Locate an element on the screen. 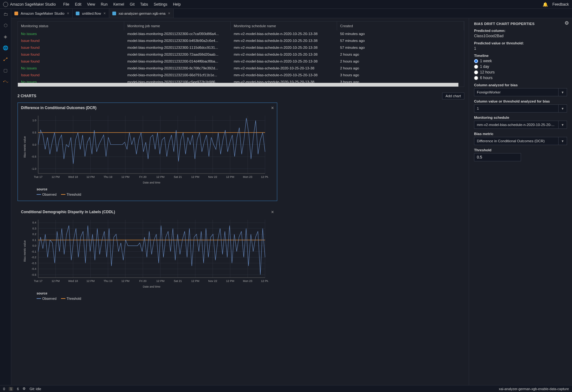 This screenshot has height=392, width=572. tab-amazon-sagemaker-studio: Amazon SageMaker Studio× is located at coordinates (42, 13).